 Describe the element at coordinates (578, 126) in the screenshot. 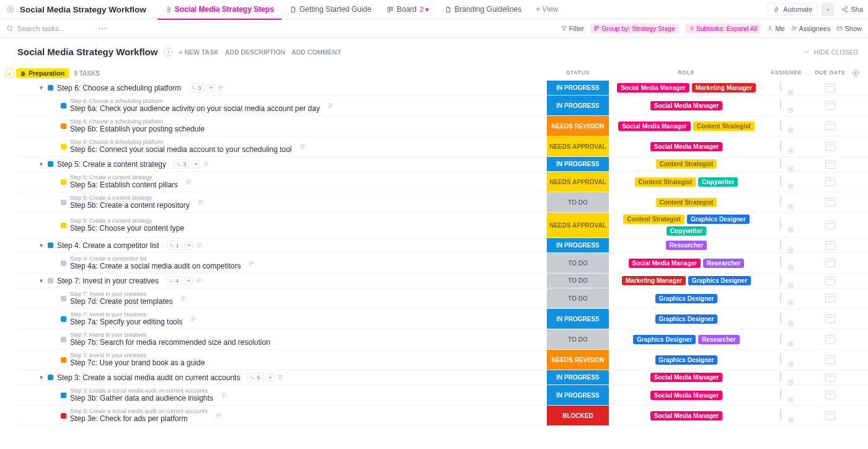

I see `status-cell: NEEDS REVISION` at that location.